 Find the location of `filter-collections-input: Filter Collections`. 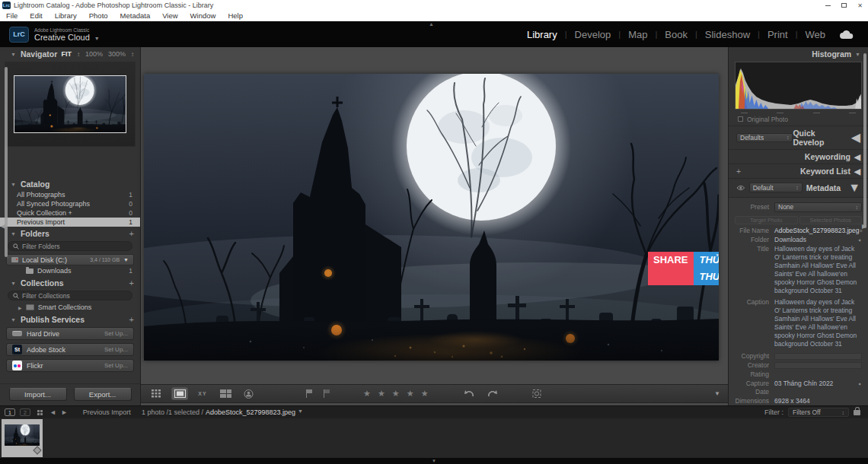

filter-collections-input: Filter Collections is located at coordinates (70, 295).